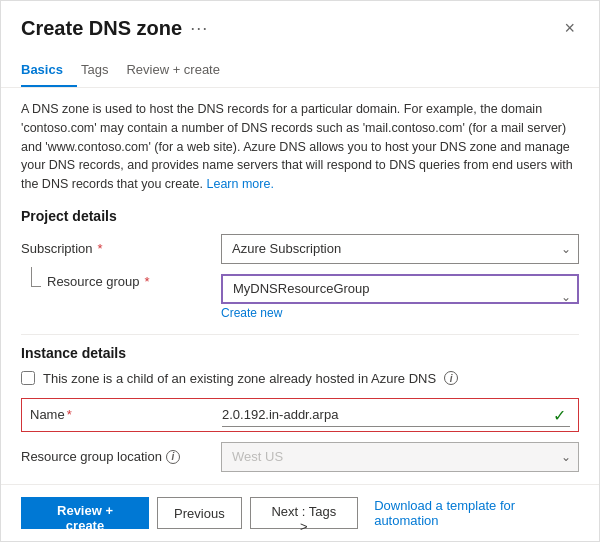  I want to click on location-select-wrap: West US ⌄, so click(400, 457).